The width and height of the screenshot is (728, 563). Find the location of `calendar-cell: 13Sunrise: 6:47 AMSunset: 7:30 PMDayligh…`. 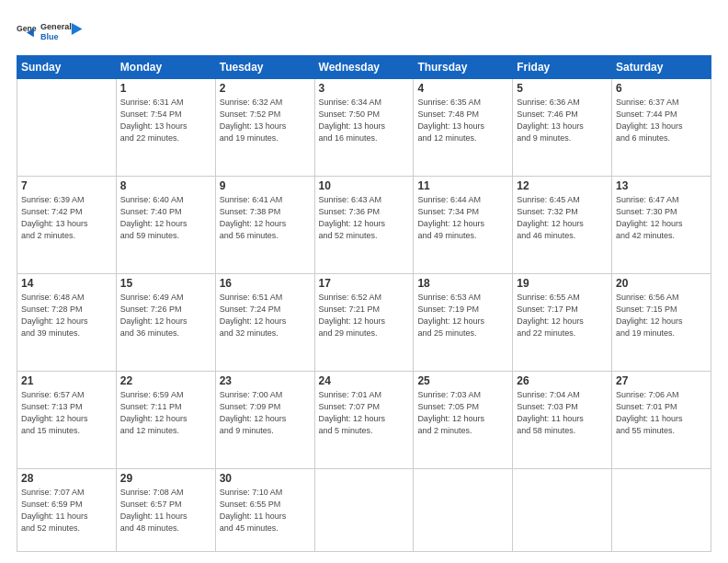

calendar-cell: 13Sunrise: 6:47 AMSunset: 7:30 PMDayligh… is located at coordinates (662, 224).